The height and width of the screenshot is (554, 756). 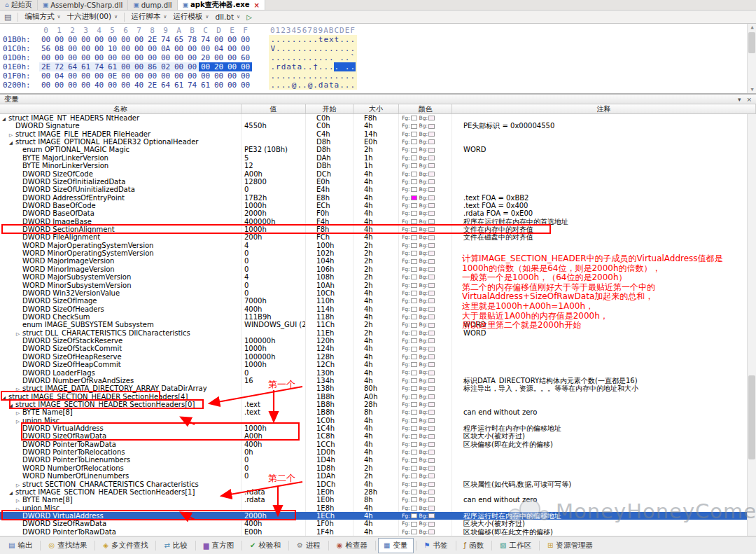 What do you see at coordinates (190, 17) in the screenshot?
I see `run-template-dropdown: 运行模板 ∨` at bounding box center [190, 17].